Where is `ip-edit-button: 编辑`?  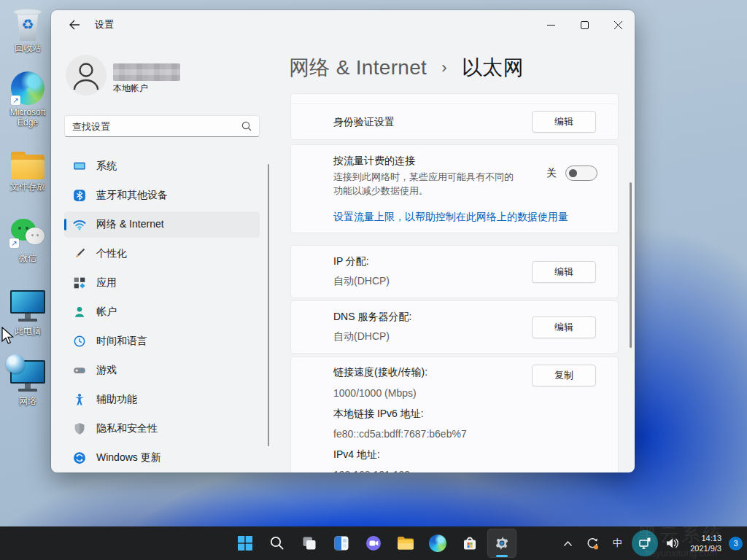
ip-edit-button: 编辑 is located at coordinates (564, 272).